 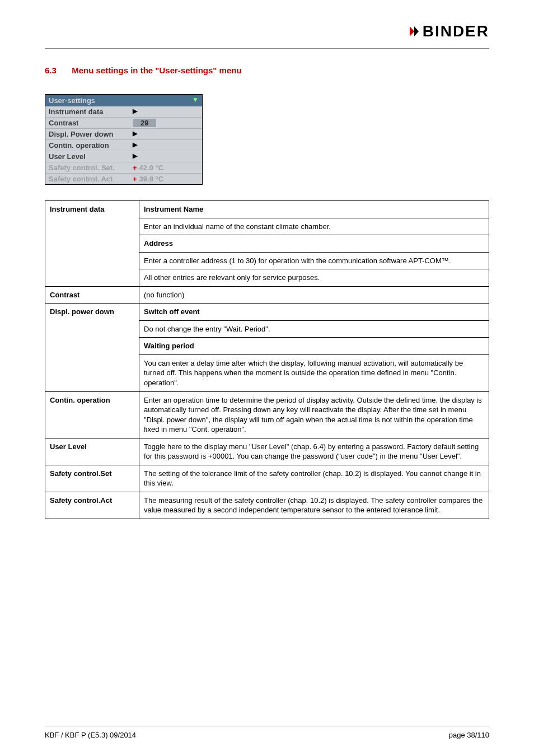 What do you see at coordinates (91, 134) in the screenshot?
I see `panel-label: Displ. Power down` at bounding box center [91, 134].